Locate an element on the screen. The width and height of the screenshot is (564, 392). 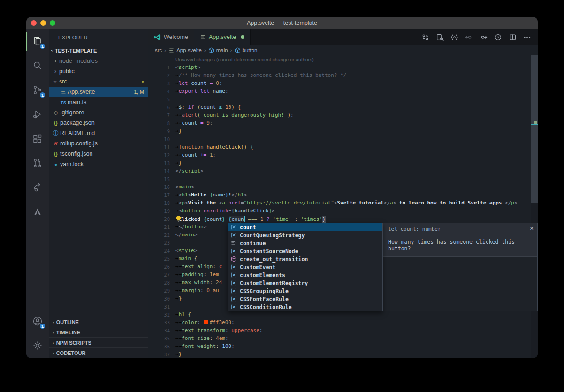
previous-change-icon is located at coordinates (469, 38).